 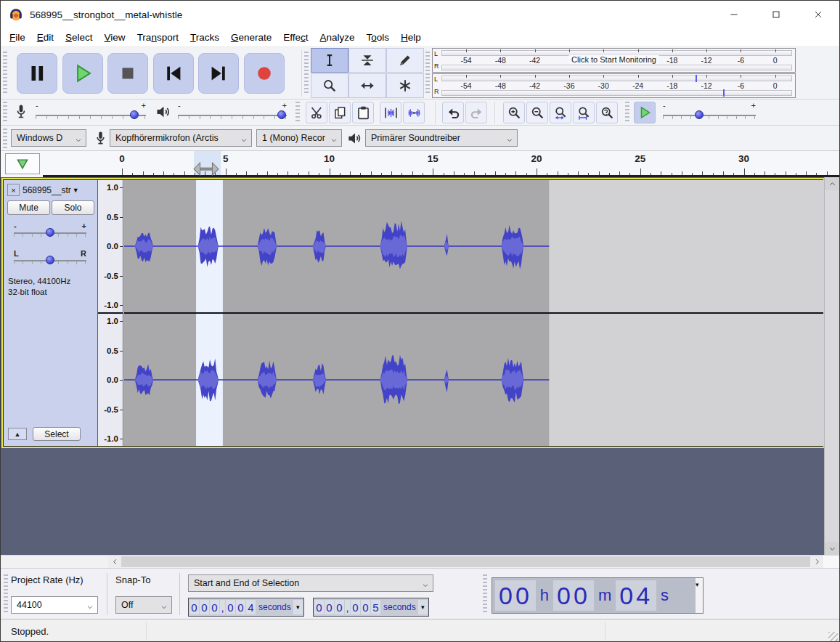 I want to click on minimize-button, so click(x=734, y=15).